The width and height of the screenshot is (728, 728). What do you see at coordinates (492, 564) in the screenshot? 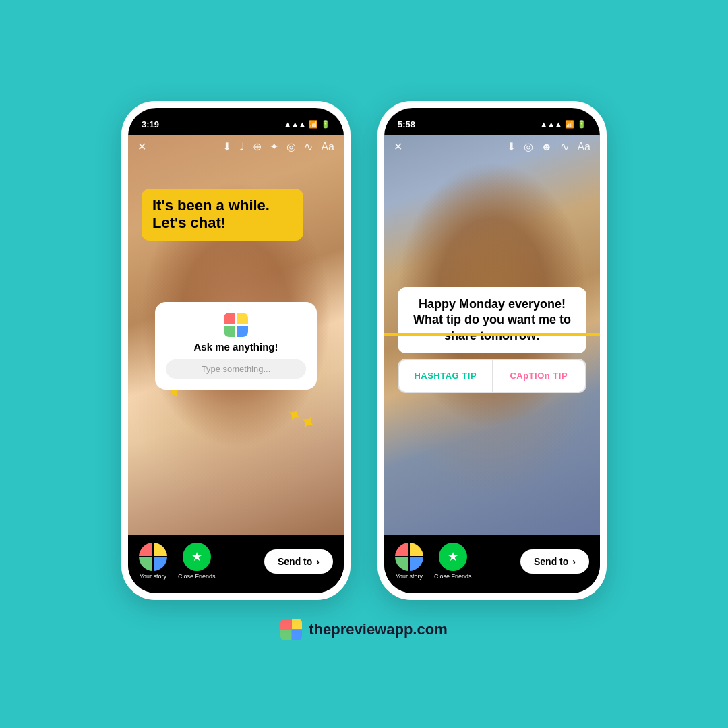
I see `bottom-bar-2: Your story ★ Close Friends Send to ›` at bounding box center [492, 564].